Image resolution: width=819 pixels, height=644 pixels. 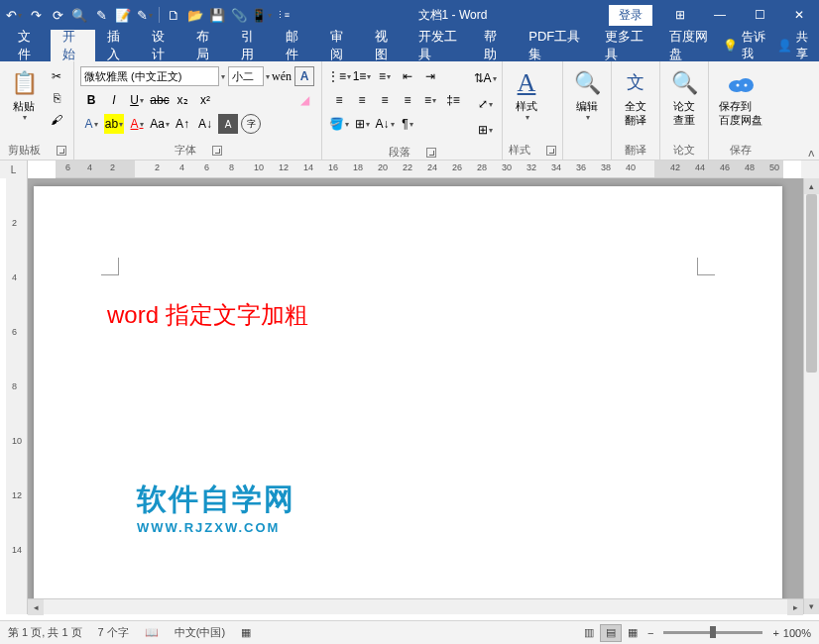 I want to click on cut-icon: ✂, so click(x=57, y=76).